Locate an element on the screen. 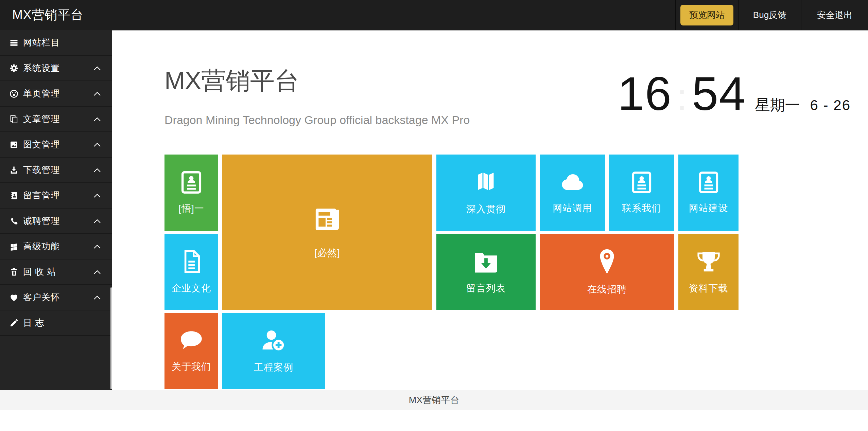 This screenshot has height=431, width=868. document-icon is located at coordinates (191, 262).